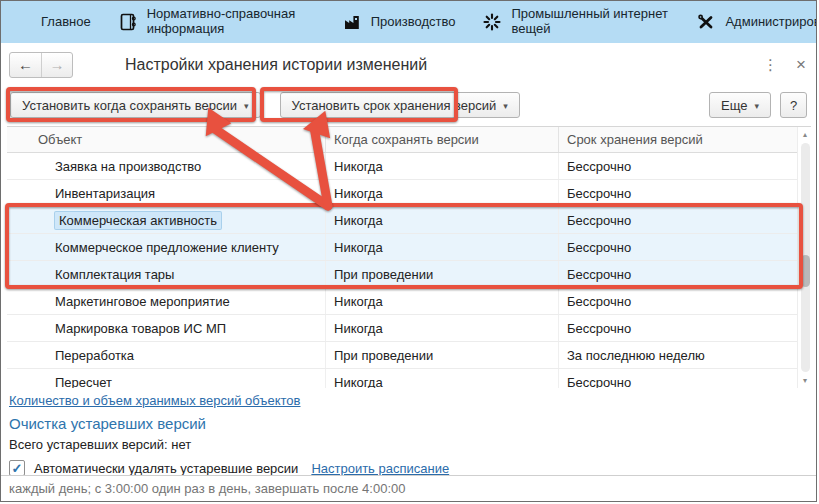 The width and height of the screenshot is (819, 504). Describe the element at coordinates (576, 22) in the screenshot. I see `menu-item-industrial-iot: Промышленный интернет вещей` at that location.